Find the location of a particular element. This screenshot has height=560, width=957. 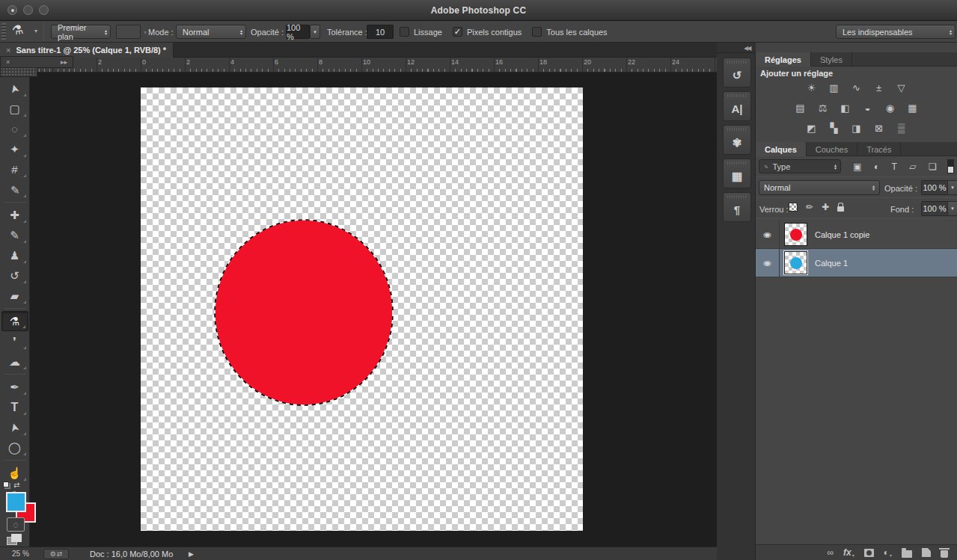

zoom-window-icon is located at coordinates (43, 10).